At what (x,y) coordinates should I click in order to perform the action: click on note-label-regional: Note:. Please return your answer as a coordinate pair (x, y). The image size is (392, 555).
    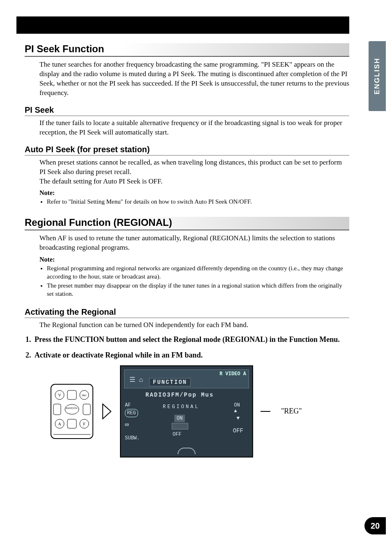
    Looking at the image, I should click on (194, 260).